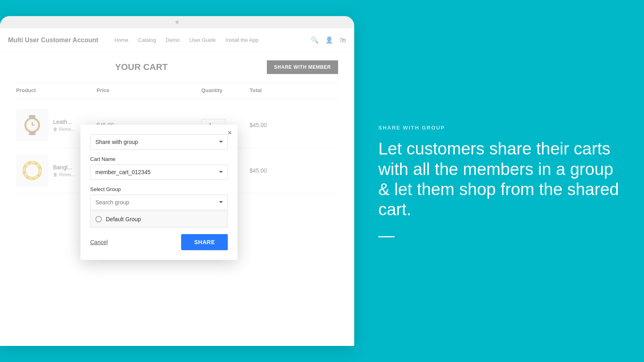 This screenshot has width=644, height=362. What do you see at coordinates (386, 237) in the screenshot?
I see `feature-underline` at bounding box center [386, 237].